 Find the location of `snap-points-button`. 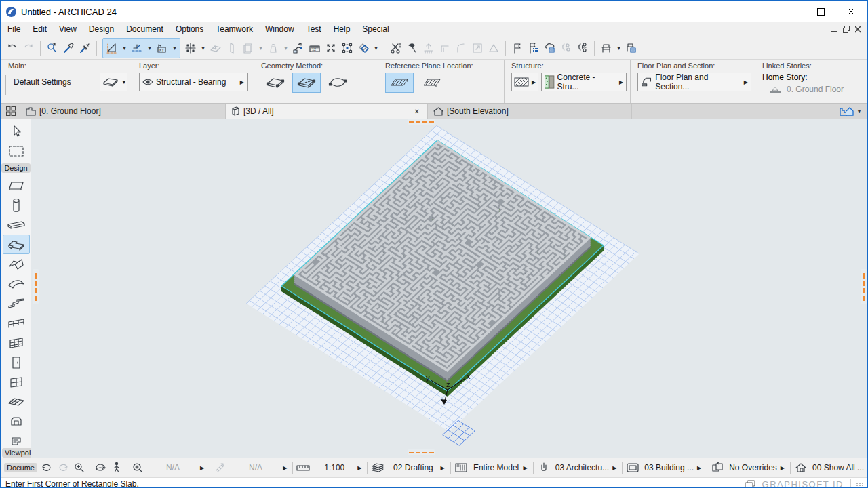

snap-points-button is located at coordinates (191, 48).